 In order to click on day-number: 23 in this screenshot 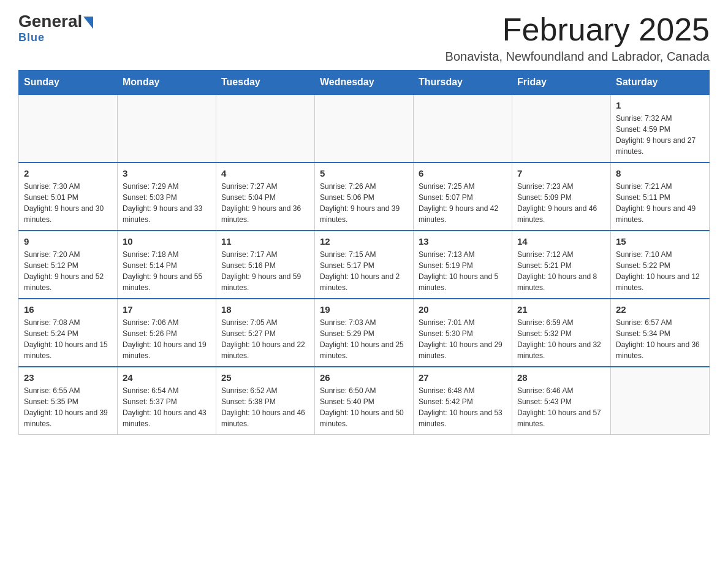, I will do `click(68, 378)`.